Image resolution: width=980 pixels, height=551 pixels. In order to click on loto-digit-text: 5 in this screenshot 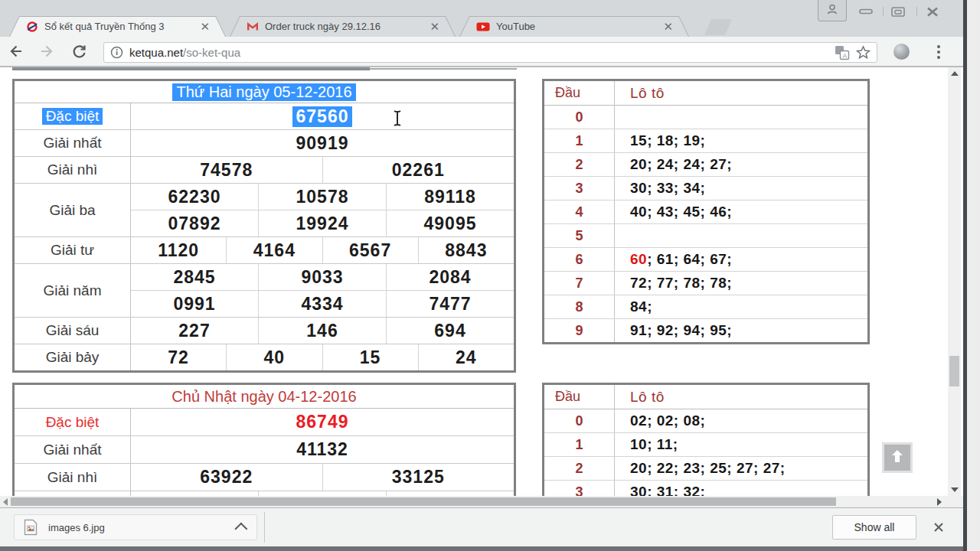, I will do `click(579, 236)`.